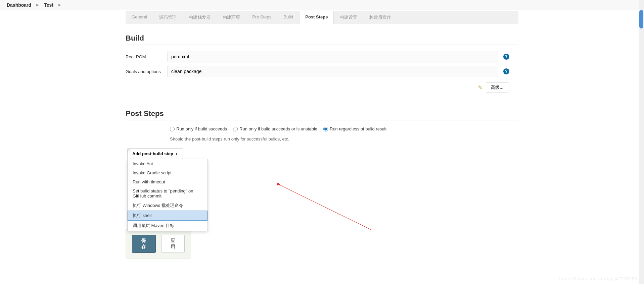 This screenshot has height=284, width=644. What do you see at coordinates (199, 17) in the screenshot?
I see `tab-triggers: 构建触发器` at bounding box center [199, 17].